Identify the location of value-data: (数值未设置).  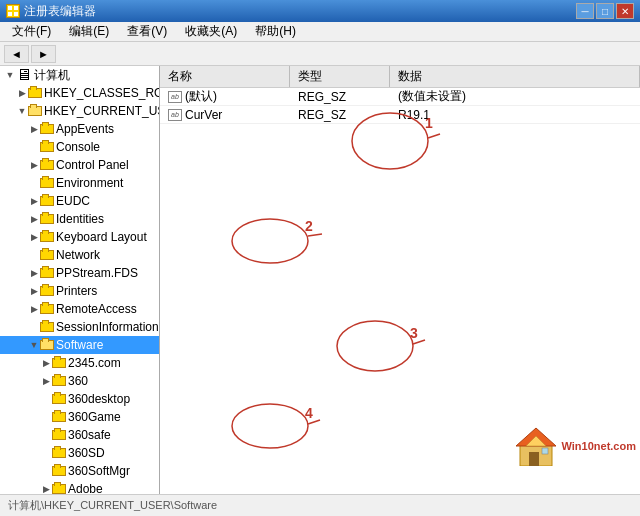
(515, 96).